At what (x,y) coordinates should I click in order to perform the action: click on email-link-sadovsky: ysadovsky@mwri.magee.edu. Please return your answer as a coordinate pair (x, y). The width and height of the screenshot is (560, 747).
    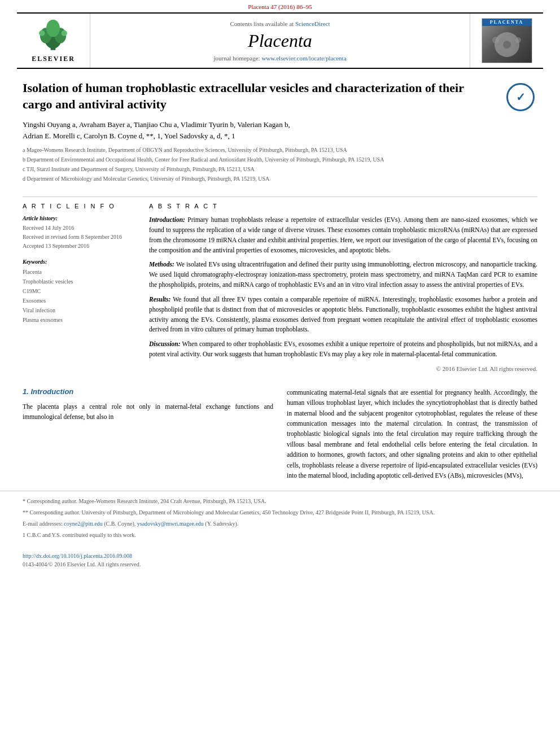
    Looking at the image, I should click on (170, 524).